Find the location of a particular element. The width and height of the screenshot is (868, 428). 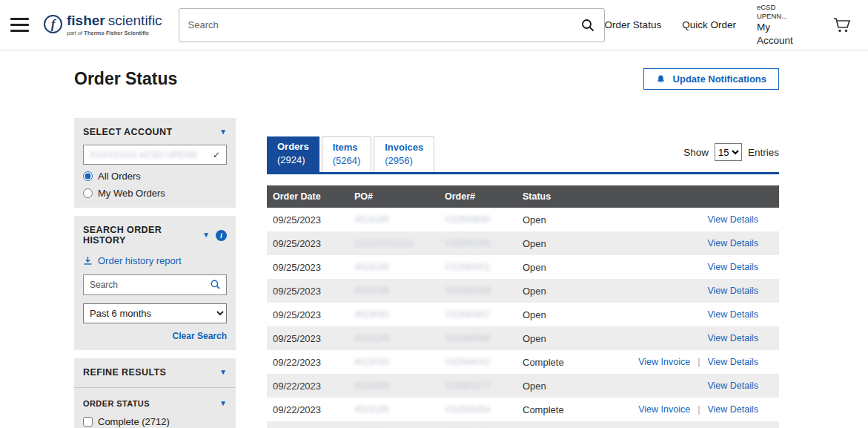

order-number-cell: V32564042 is located at coordinates (483, 362).